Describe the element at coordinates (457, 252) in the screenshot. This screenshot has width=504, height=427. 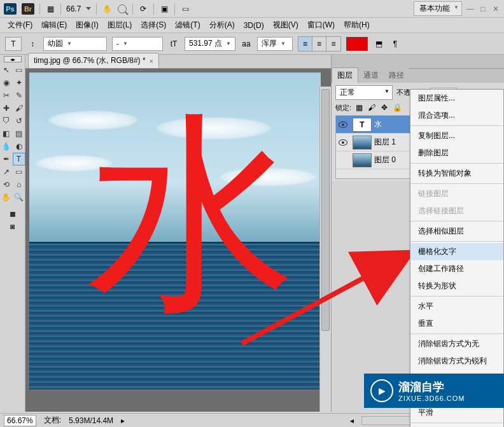
I see `cm-rasterize-type: 栅格化文字` at that location.